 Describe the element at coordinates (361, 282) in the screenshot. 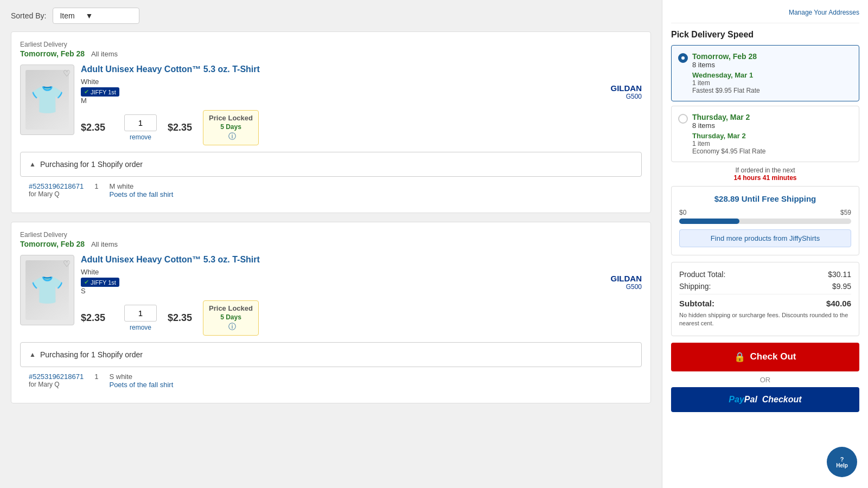

I see `brand-row-2: White ✔ JIFFY 1st S GILDAN G500` at that location.